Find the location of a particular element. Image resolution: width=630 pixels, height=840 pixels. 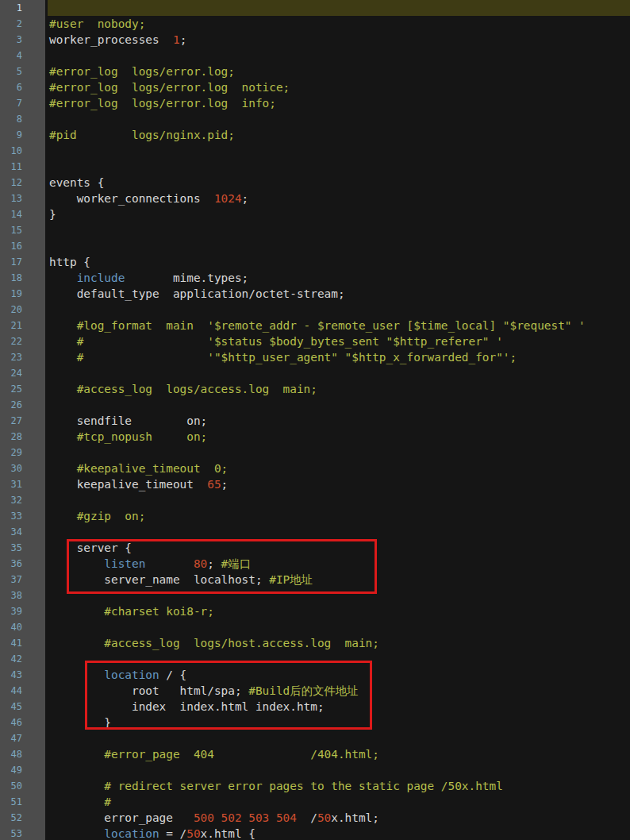

code-line: location = /50x.html { is located at coordinates (338, 833).